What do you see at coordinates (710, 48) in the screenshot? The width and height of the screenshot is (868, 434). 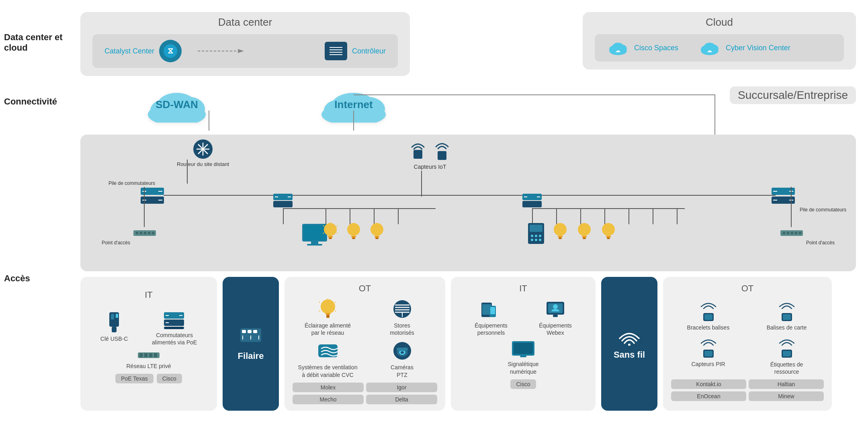 I see `cyber-vision-cloud-icon: ☁` at bounding box center [710, 48].